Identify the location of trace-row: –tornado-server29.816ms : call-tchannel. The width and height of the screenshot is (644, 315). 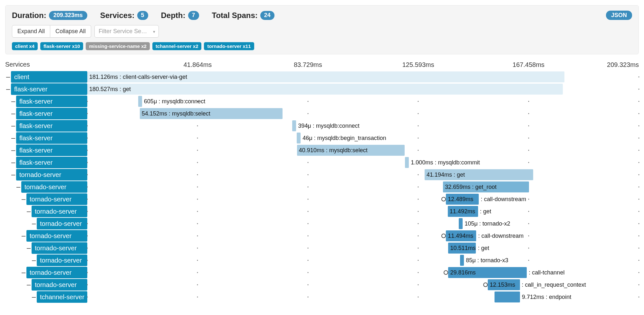
(322, 273).